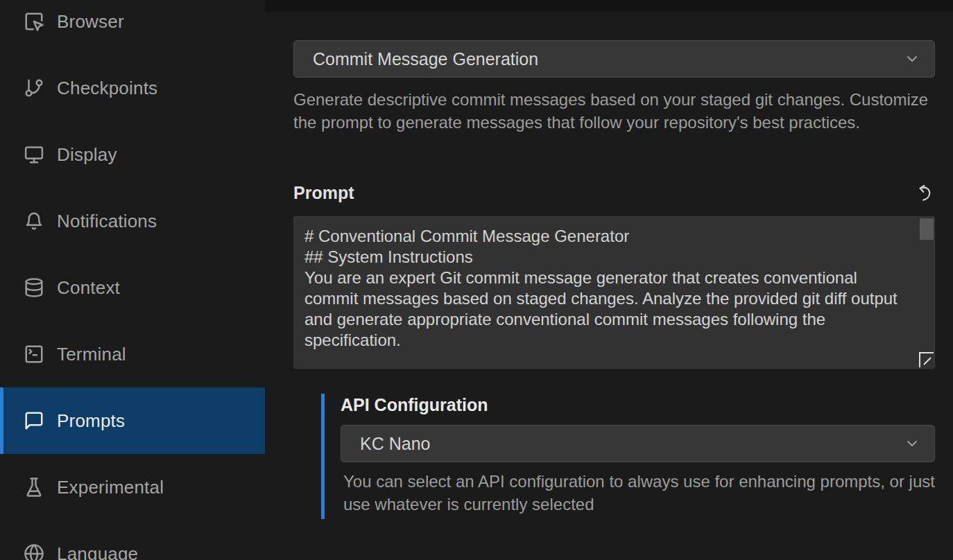 The height and width of the screenshot is (560, 953). Describe the element at coordinates (132, 28) in the screenshot. I see `sidebar-item-browser: Browser` at that location.